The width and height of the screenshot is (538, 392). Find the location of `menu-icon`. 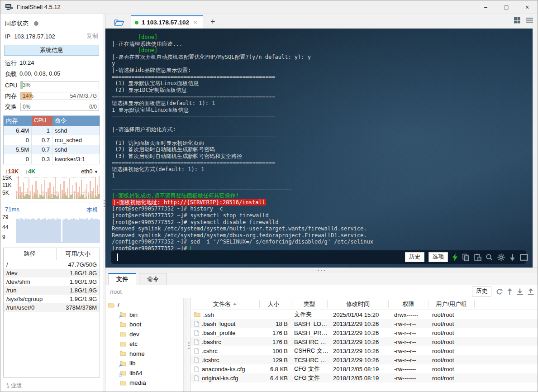

menu-icon is located at coordinates (529, 20).